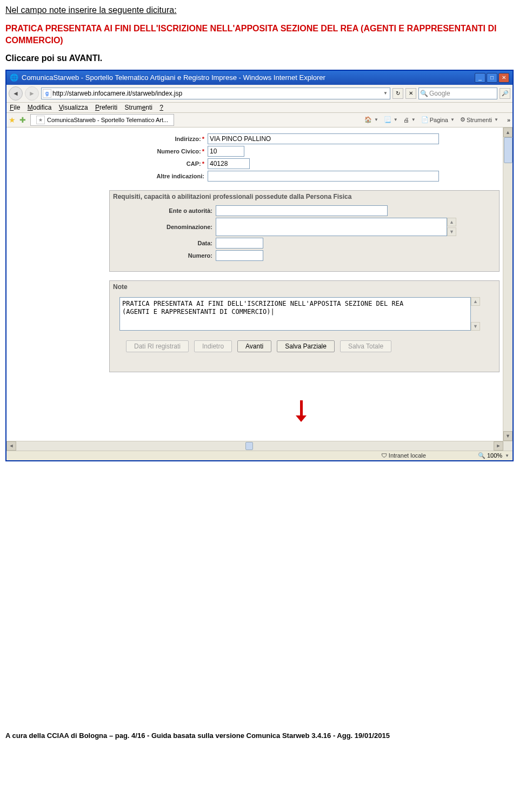  Describe the element at coordinates (295, 314) in the screenshot. I see `textarea-note` at that location.